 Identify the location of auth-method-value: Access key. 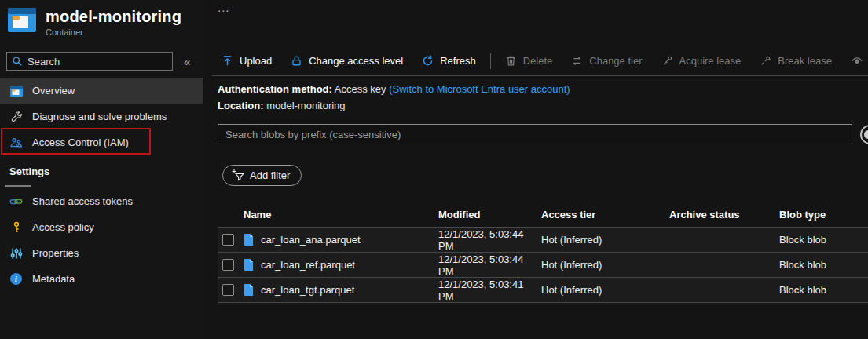
(361, 89).